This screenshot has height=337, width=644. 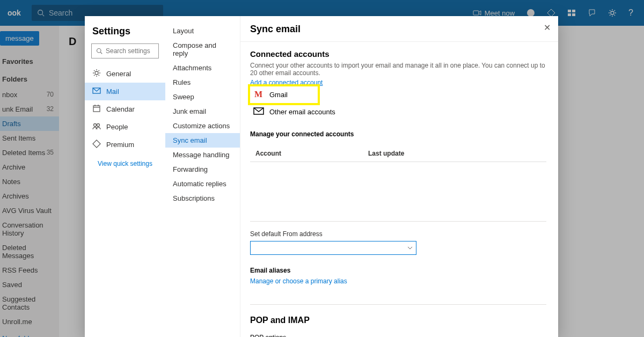 What do you see at coordinates (125, 109) in the screenshot?
I see `category-item: Calendar` at bounding box center [125, 109].